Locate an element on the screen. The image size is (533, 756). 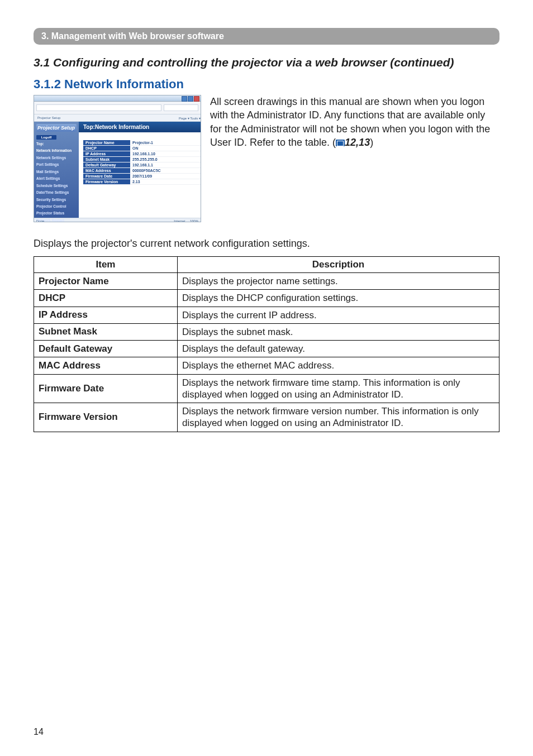
nav-projector-control: Projector Control is located at coordinates (56, 207).